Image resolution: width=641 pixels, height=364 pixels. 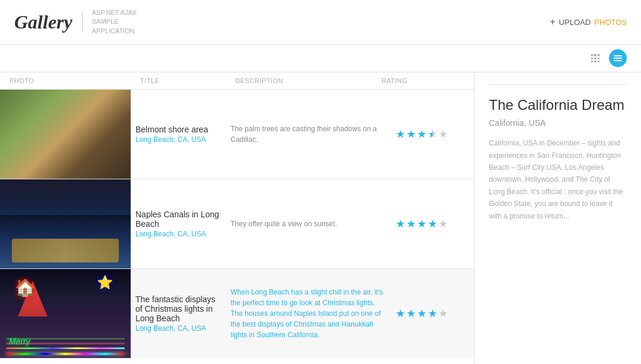 I want to click on sidebar-title: The California Dream, so click(x=558, y=105).